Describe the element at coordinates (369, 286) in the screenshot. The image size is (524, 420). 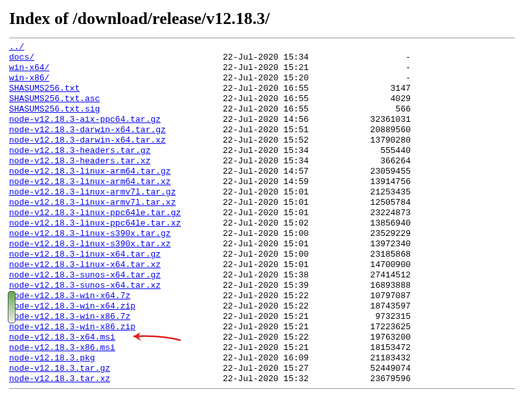
I see `file-size: 16893888` at that location.